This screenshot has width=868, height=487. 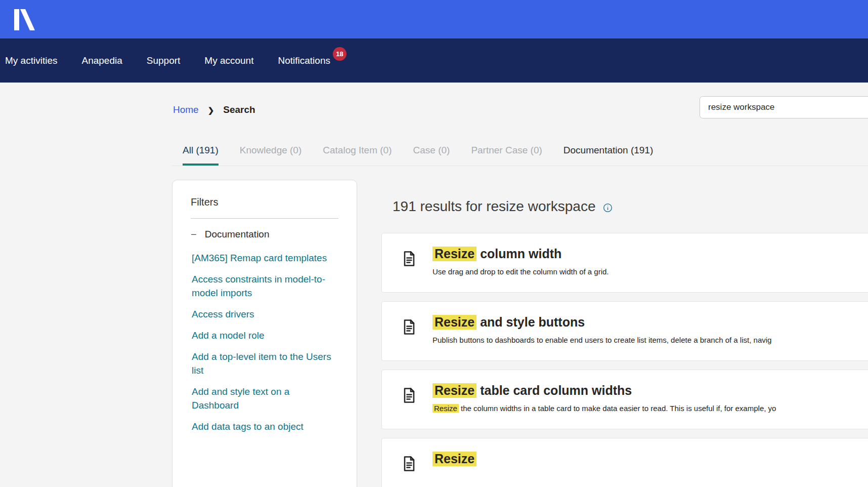 I want to click on result-title: Resize and style buttons, so click(x=650, y=322).